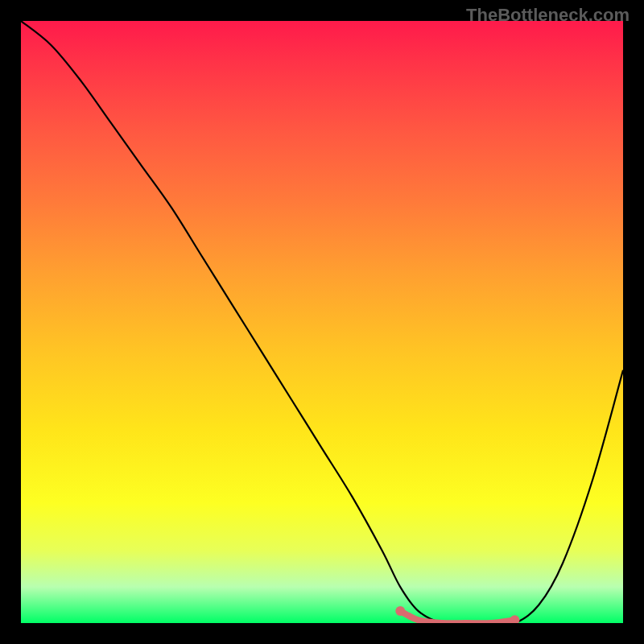 This screenshot has width=644, height=644. Describe the element at coordinates (400, 611) in the screenshot. I see `highlight-dot-start` at that location.